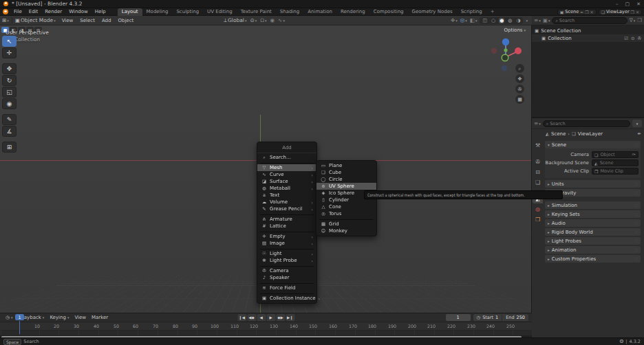 The width and height of the screenshot is (644, 345). I want to click on property-section-header: Simulation ∷, so click(593, 205).